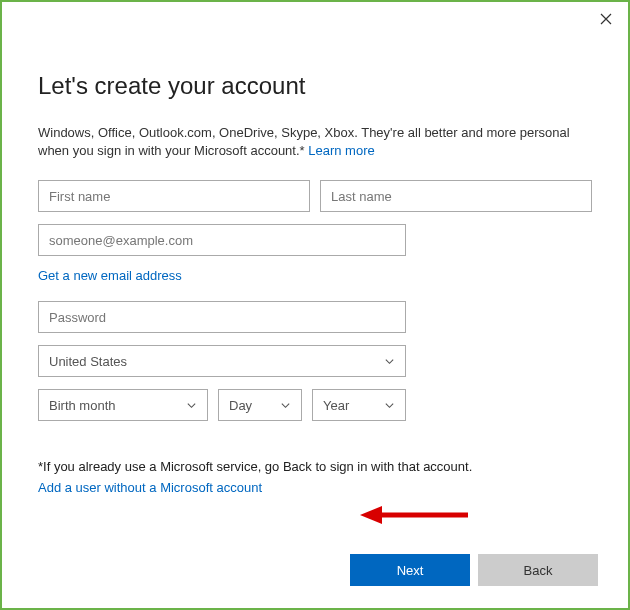  Describe the element at coordinates (304, 142) in the screenshot. I see `intro-body: Windows, Office, Outlook.com, OneDrive, …` at that location.